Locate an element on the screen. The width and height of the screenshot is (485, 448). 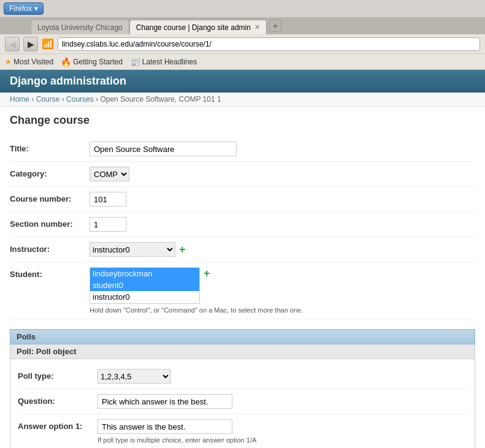
star-icon: ★ is located at coordinates (9, 62).